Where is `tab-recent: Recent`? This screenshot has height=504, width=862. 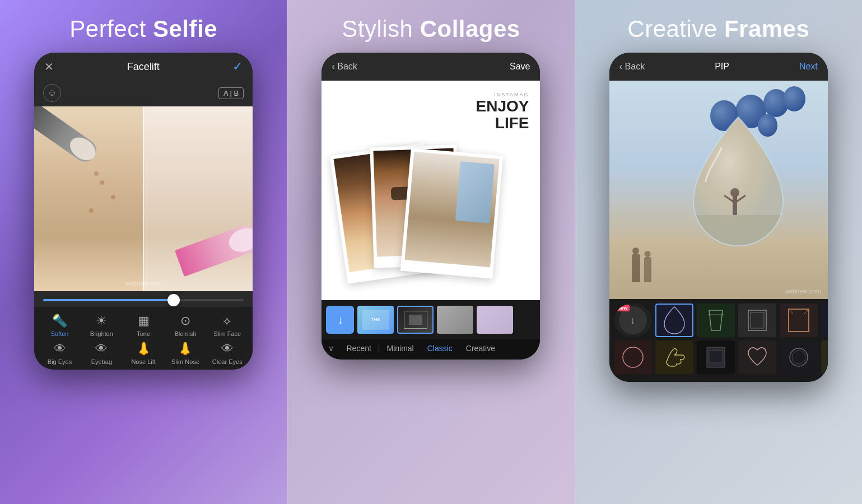 tab-recent: Recent is located at coordinates (358, 348).